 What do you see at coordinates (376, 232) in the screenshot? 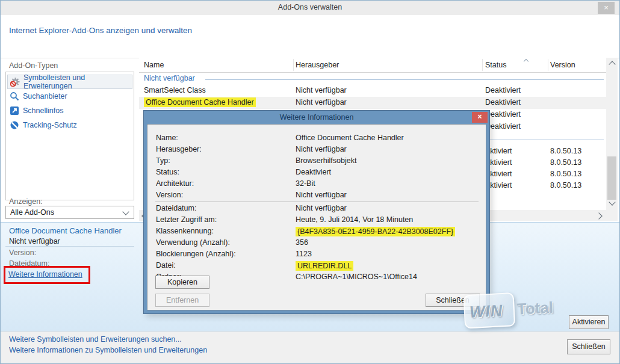
I see `class-id-highlighted: {B4F3A835-0E21-4959-BA22-42B3008E02FF}` at bounding box center [376, 232].